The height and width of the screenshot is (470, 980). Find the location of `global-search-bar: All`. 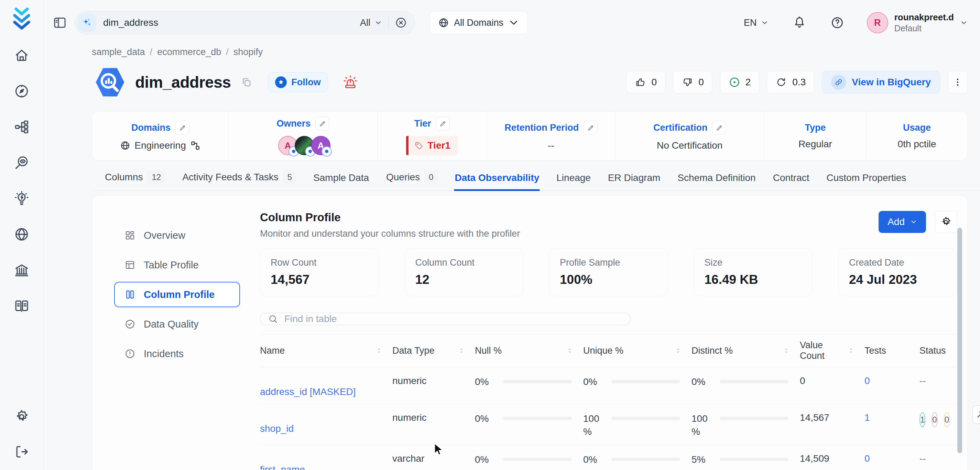

global-search-bar: All is located at coordinates (245, 23).